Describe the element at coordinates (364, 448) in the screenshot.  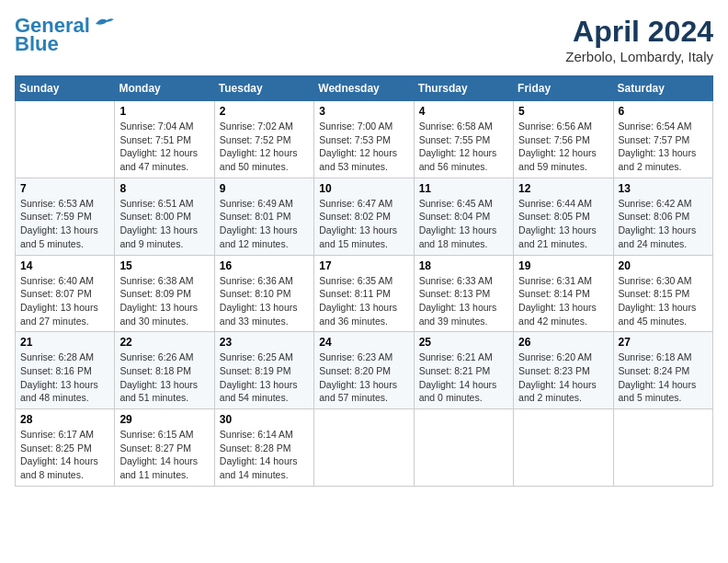
I see `calendar-week-5: 28Sunrise: 6:17 AMSunset: 8:25 PMDayligh…` at that location.